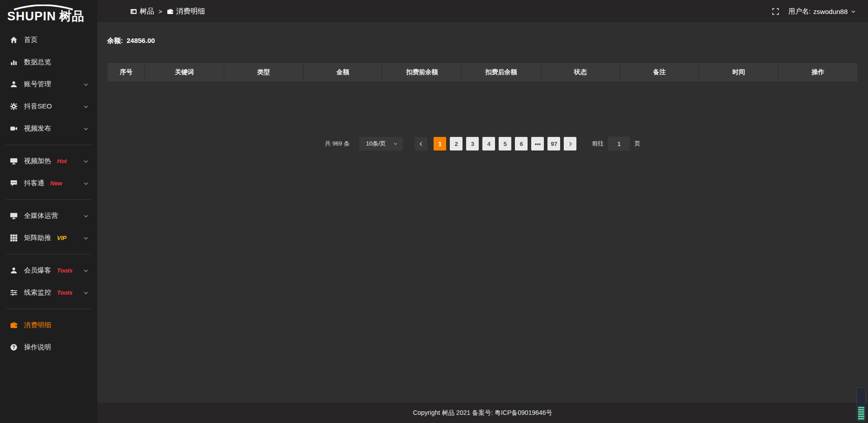 This screenshot has height=423, width=868. What do you see at coordinates (489, 144) in the screenshot?
I see `page-button-4: 4` at bounding box center [489, 144].